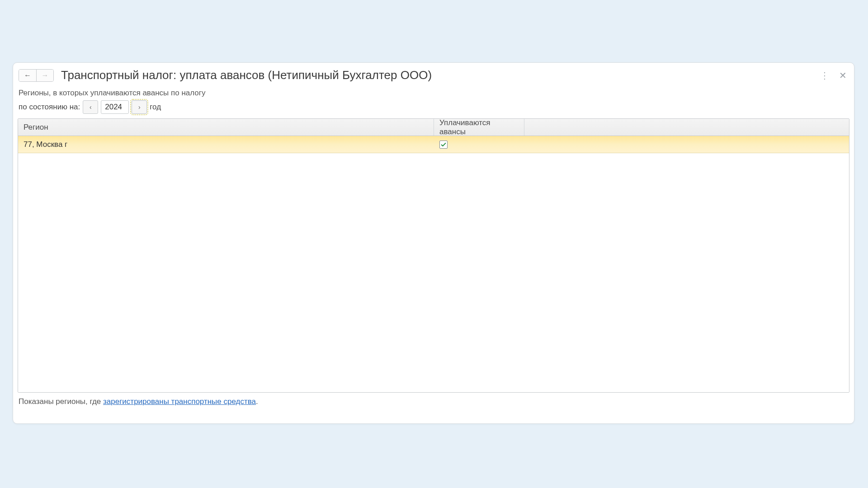  What do you see at coordinates (179, 401) in the screenshot?
I see `footer-link: зарегистрированы транспортные средства` at bounding box center [179, 401].